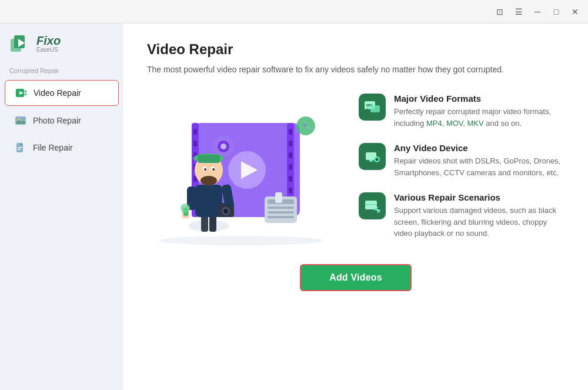  I want to click on feature-title-any-device: Any Video Device, so click(479, 148).